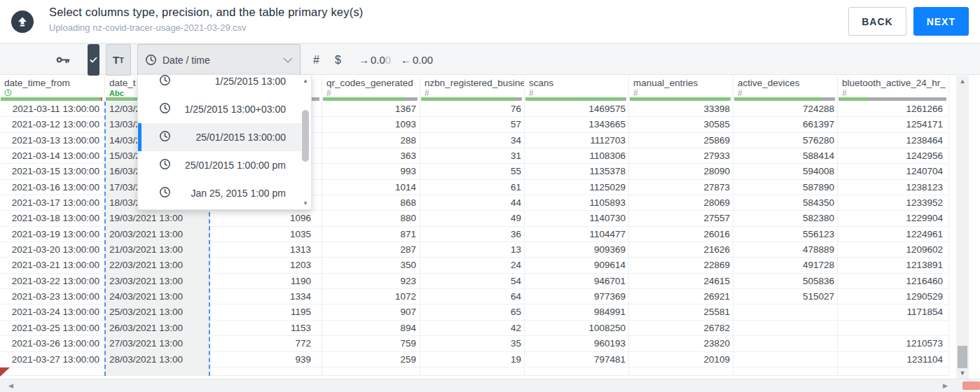 The image size is (980, 392). Describe the element at coordinates (785, 218) in the screenshot. I see `table-cell: 582380` at that location.